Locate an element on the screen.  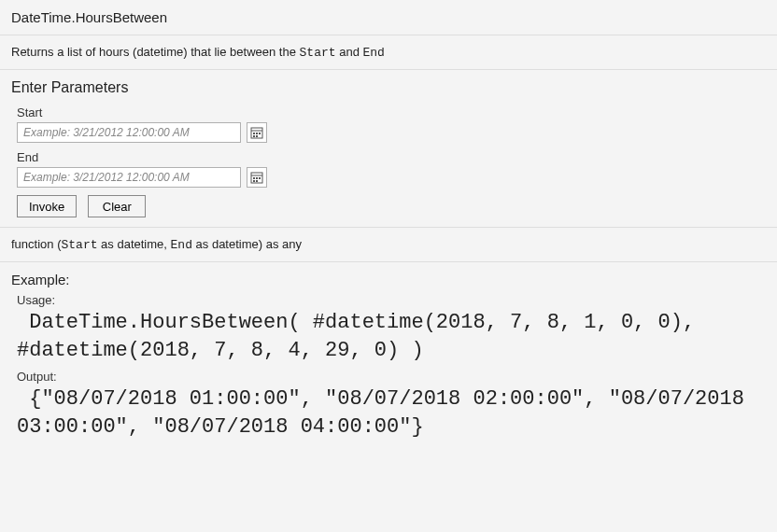
sig-t1: function ( is located at coordinates (35, 245).